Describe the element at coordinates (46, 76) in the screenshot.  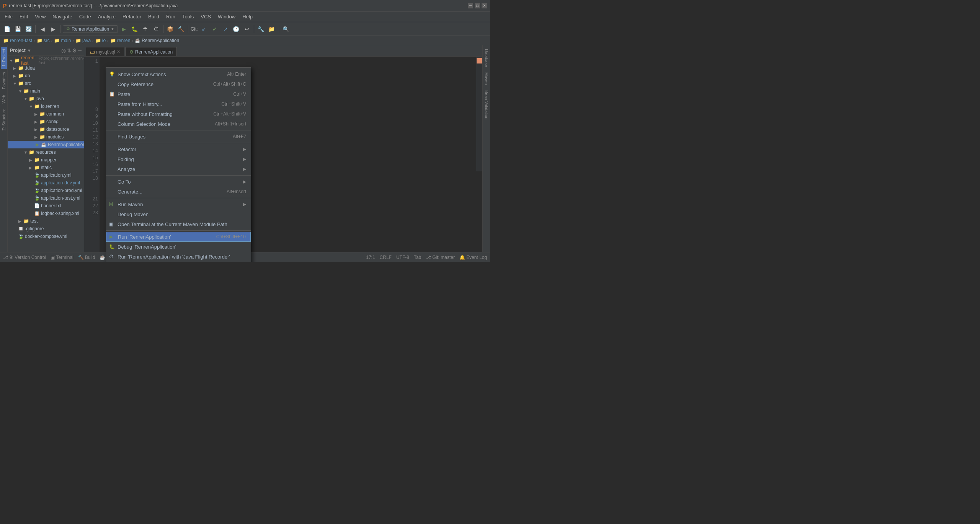
I see `tree-item-db: ▶ 📁 db` at that location.